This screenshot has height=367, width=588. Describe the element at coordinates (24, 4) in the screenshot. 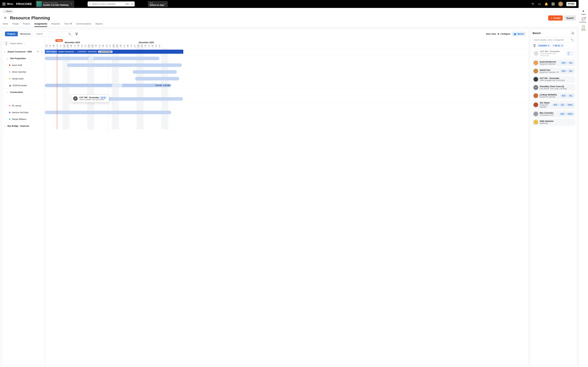

I see `procore-logo: PROCORE` at that location.